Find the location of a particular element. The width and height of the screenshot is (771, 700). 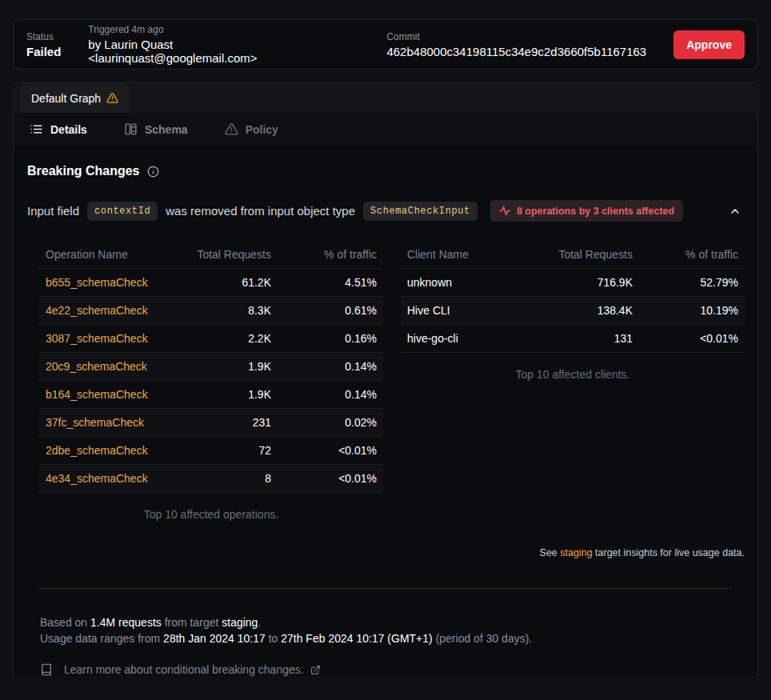

breaking-changes-title: Breaking Changes is located at coordinates (83, 171).